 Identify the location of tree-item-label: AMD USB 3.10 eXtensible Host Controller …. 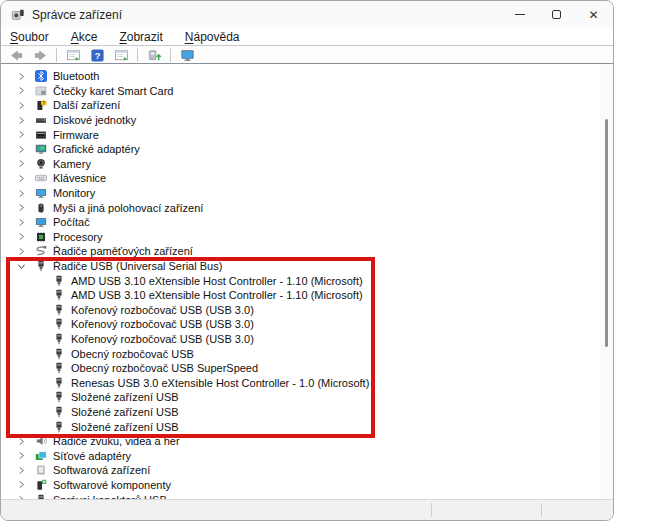
(217, 295).